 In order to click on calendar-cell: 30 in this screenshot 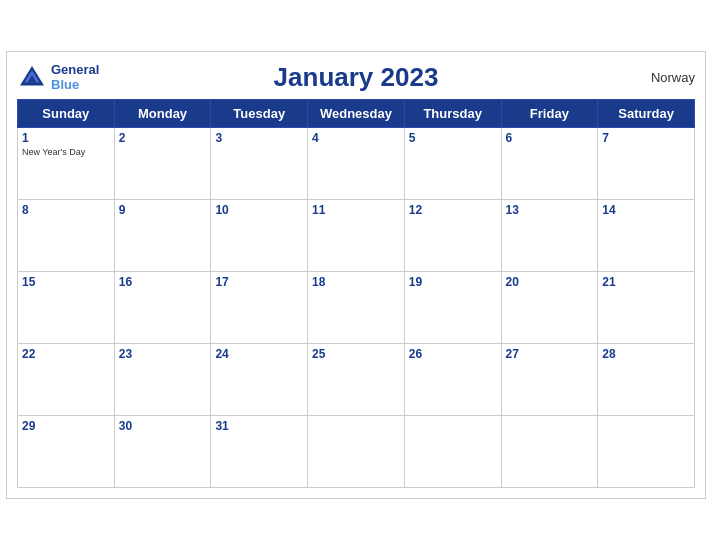, I will do `click(162, 452)`.